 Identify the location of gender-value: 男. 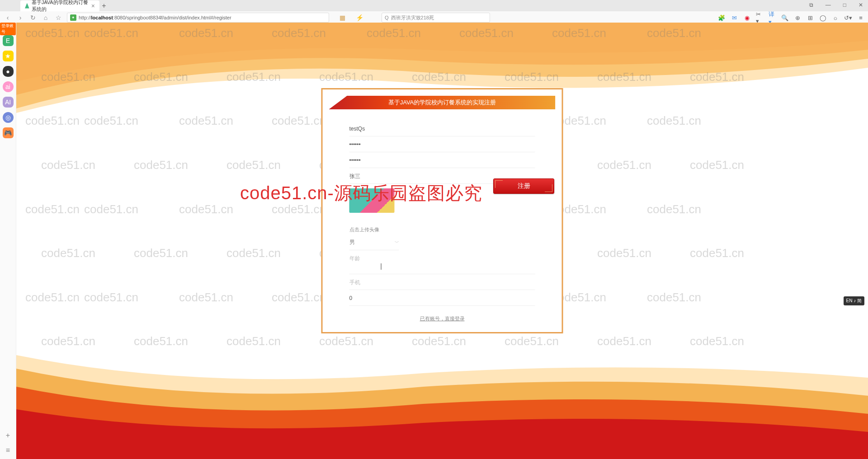
(352, 242).